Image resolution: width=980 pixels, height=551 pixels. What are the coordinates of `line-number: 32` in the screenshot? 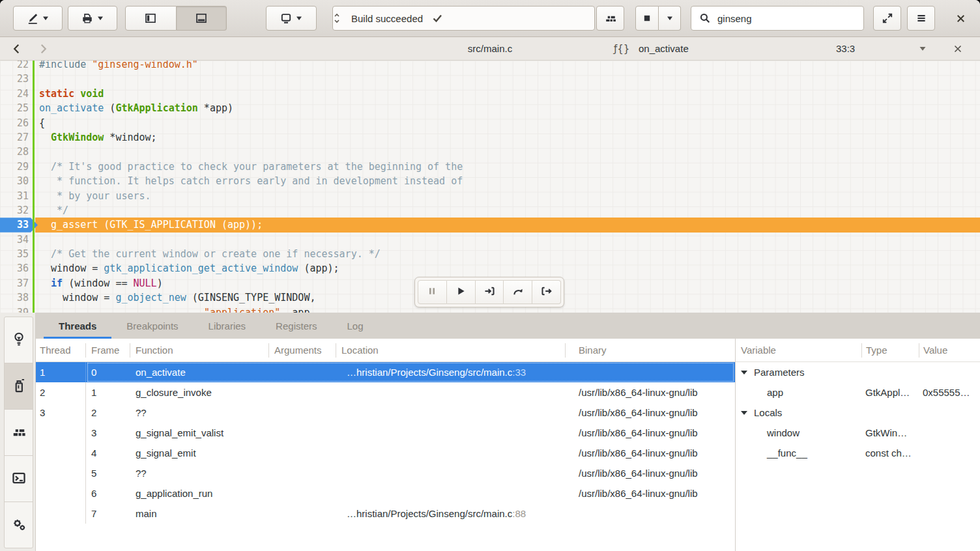 It's located at (14, 210).